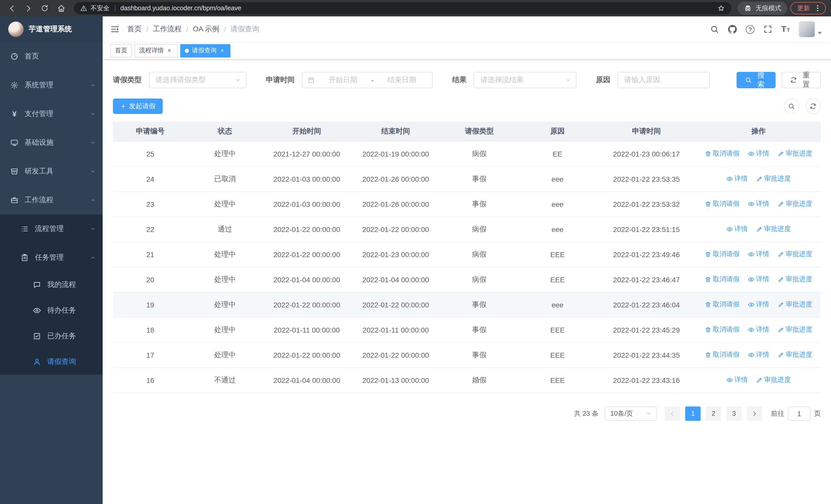  I want to click on pen-icon, so click(781, 204).